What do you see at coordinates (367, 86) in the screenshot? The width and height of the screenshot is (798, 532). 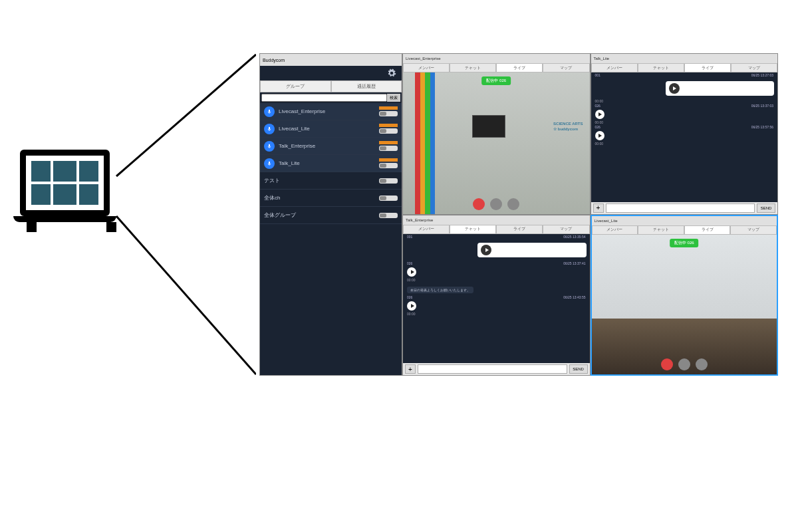 I see `tab-history: 通話履歴` at bounding box center [367, 86].